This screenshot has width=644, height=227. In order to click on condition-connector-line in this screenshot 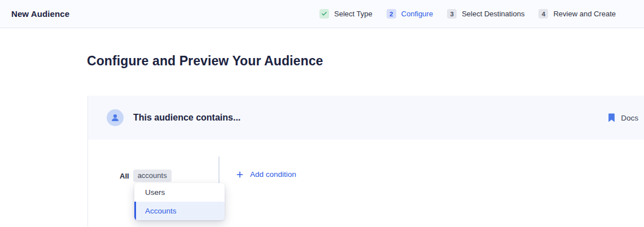, I will do `click(219, 170)`.